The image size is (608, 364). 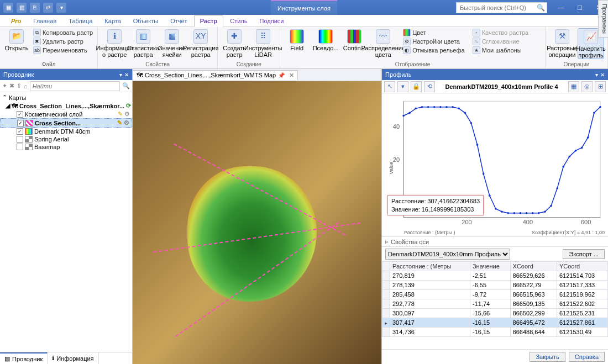 I want to click on field-button: Field, so click(x=297, y=40).